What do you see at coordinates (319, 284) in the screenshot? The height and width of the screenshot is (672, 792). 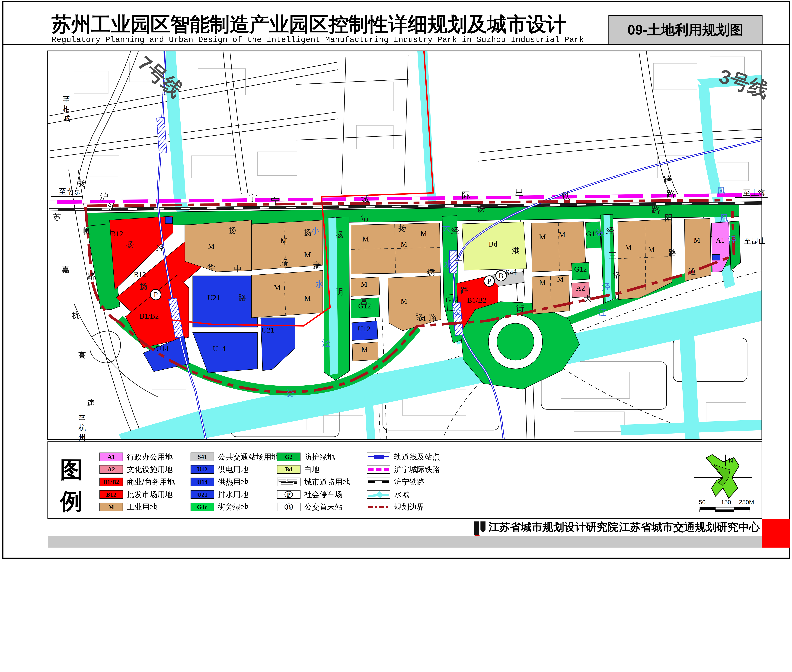 I see `river-name-char: 水` at bounding box center [319, 284].